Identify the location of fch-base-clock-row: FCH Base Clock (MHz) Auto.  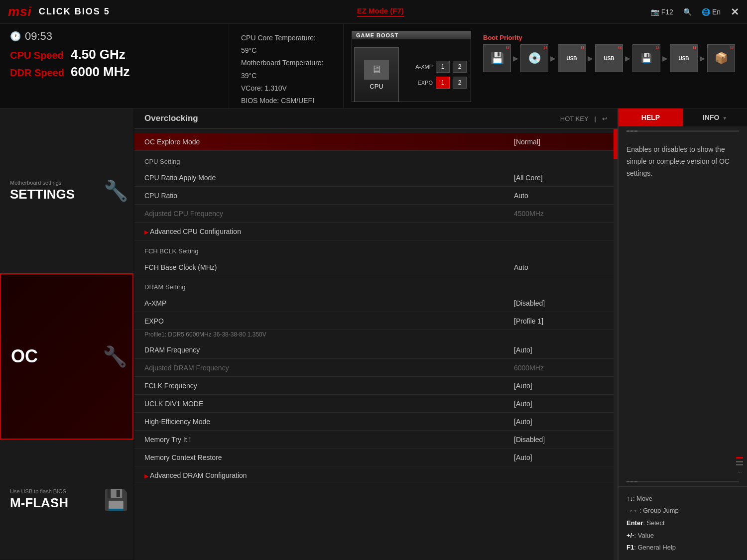
(374, 267).